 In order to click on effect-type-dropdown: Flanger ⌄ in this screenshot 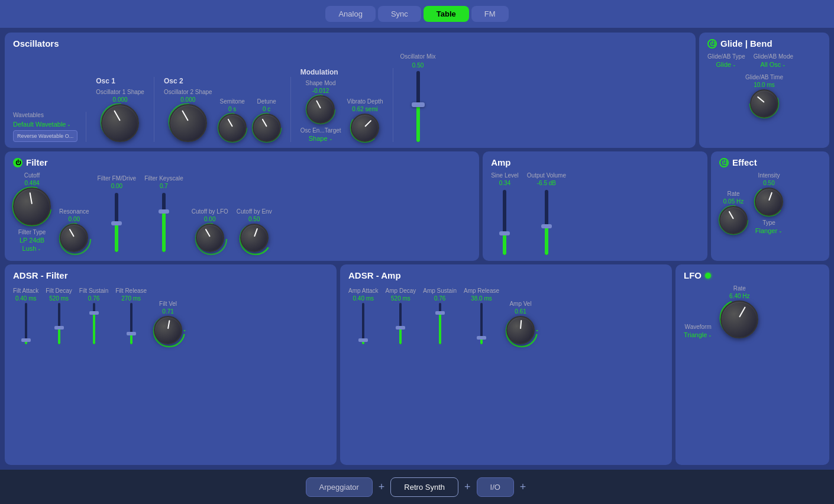, I will do `click(769, 231)`.